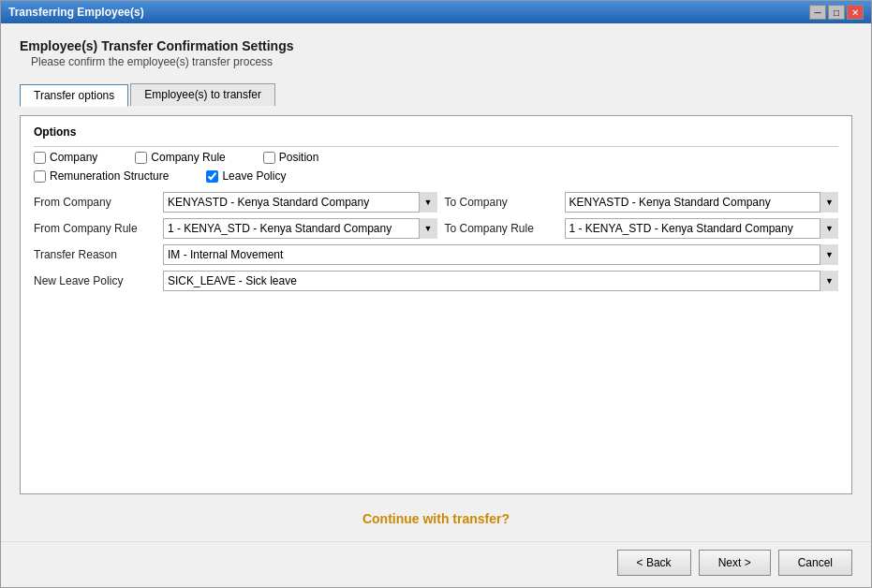 Image resolution: width=872 pixels, height=588 pixels. I want to click on from-company-select-wrapper: KENYASTD - Kenya Standard Company ▼, so click(300, 202).